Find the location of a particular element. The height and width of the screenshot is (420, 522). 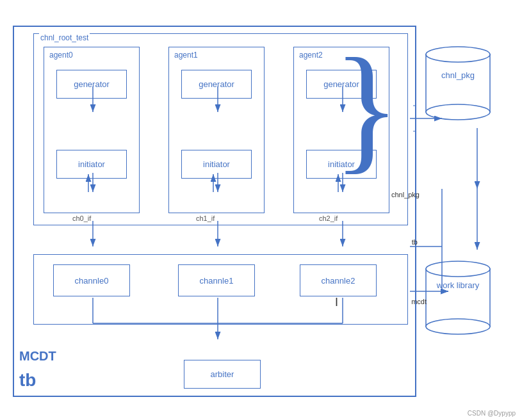

chnl-pkg-cylinder: chnl_pkg is located at coordinates (458, 85).